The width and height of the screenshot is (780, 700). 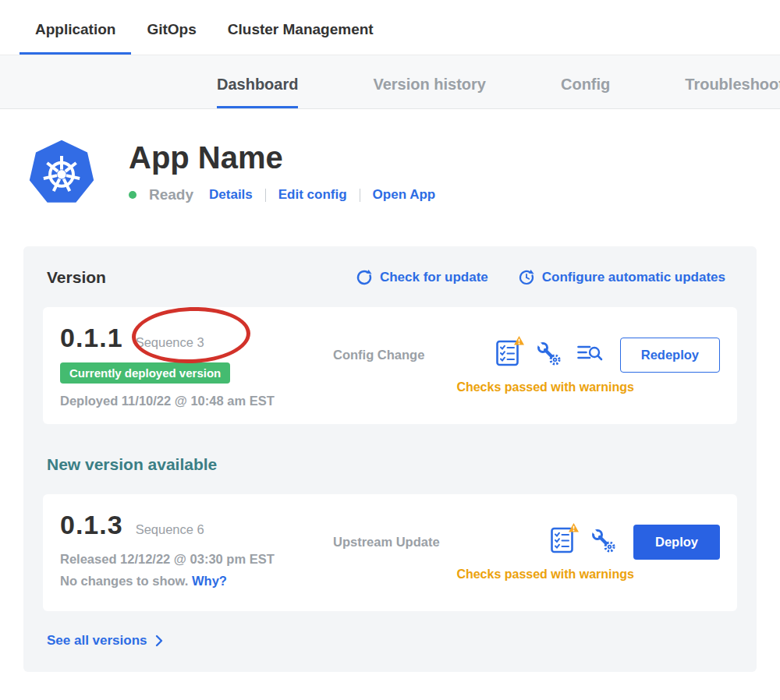 What do you see at coordinates (622, 278) in the screenshot?
I see `configure-automatic-updates-link: Configure automatic updates` at bounding box center [622, 278].